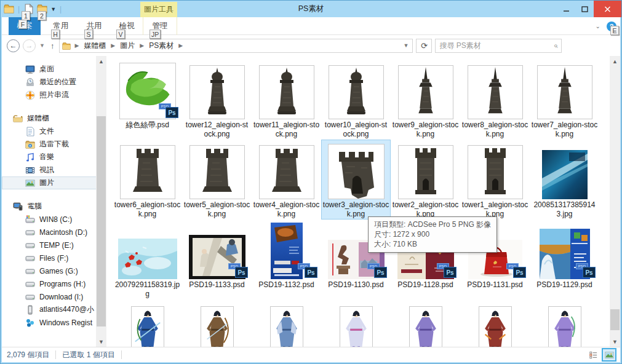 Image resolution: width=622 pixels, height=364 pixels. I want to click on file-tile: tower1_alegion-stock.png, so click(495, 180).